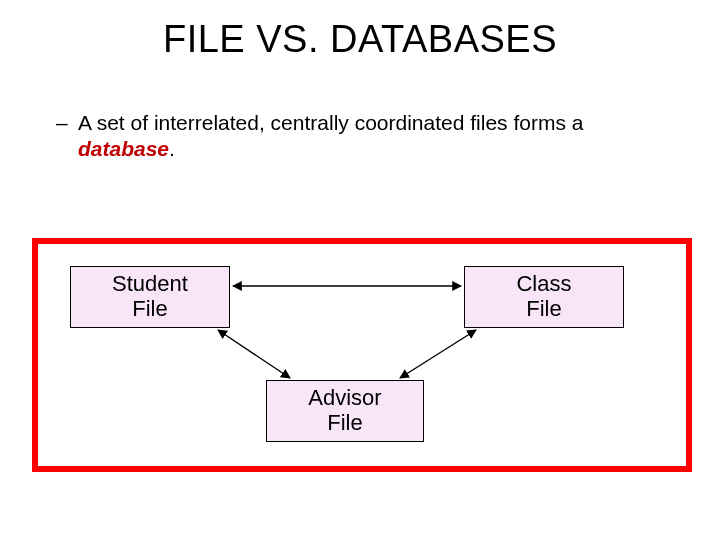 The width and height of the screenshot is (720, 540). Describe the element at coordinates (345, 411) in the screenshot. I see `box-advisor-file: Advisor File` at that location.